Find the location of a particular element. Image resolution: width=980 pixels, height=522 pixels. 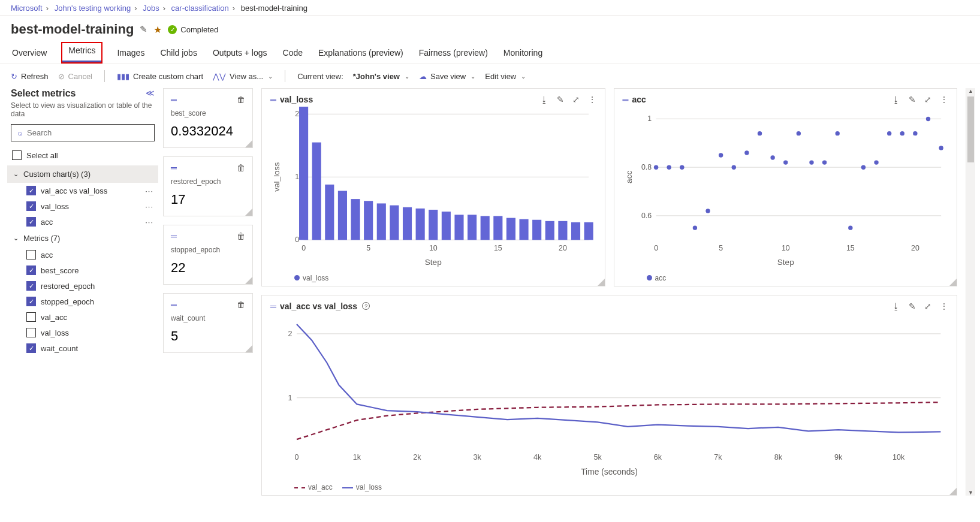

info-icon: ? is located at coordinates (366, 306).